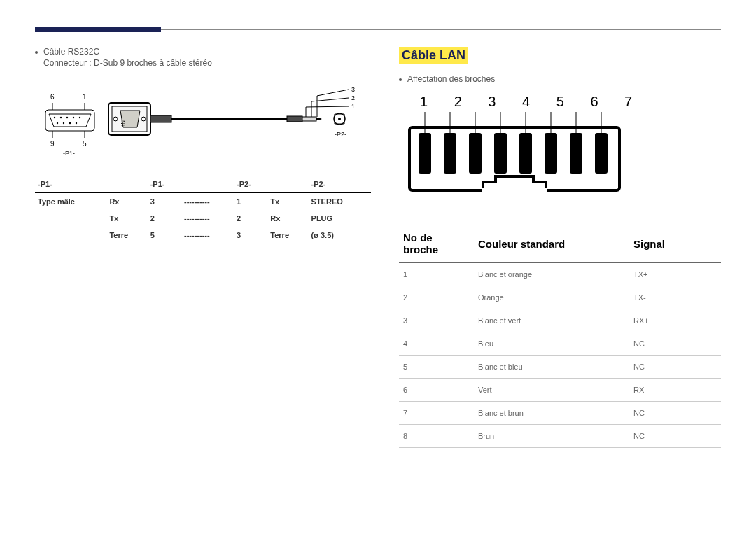 The width and height of the screenshot is (756, 534). I want to click on lan-cell: 3, so click(437, 321).